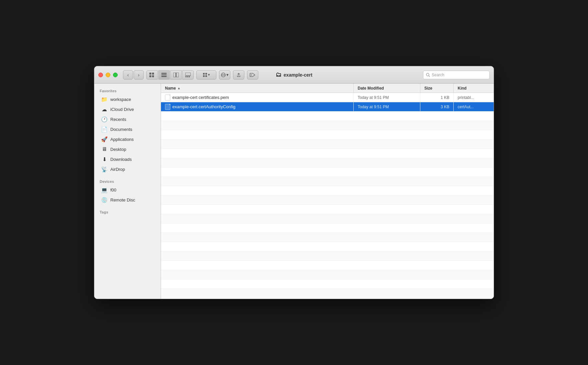 Image resolution: width=588 pixels, height=365 pixels. What do you see at coordinates (437, 88) in the screenshot?
I see `column-size-header: Size` at bounding box center [437, 88].